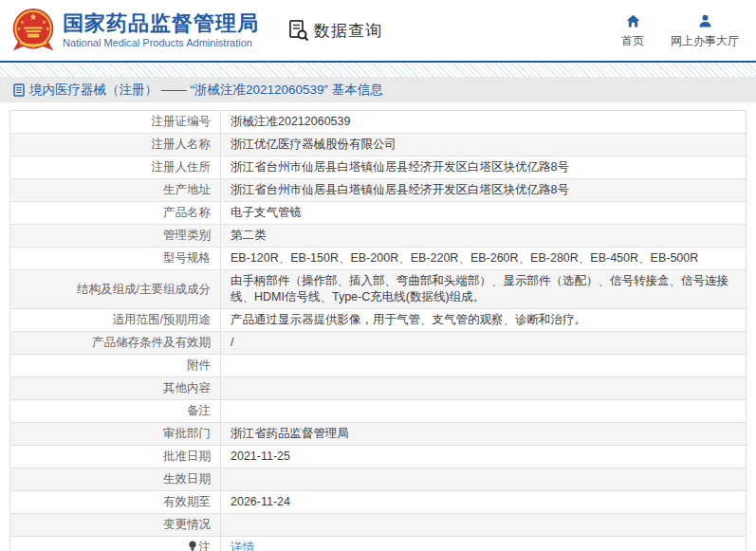 The height and width of the screenshot is (551, 756). What do you see at coordinates (207, 90) in the screenshot?
I see `breadcrumb-text: 境内医疗器械（注册） —— “浙械注准20212060539” 基本信息` at bounding box center [207, 90].